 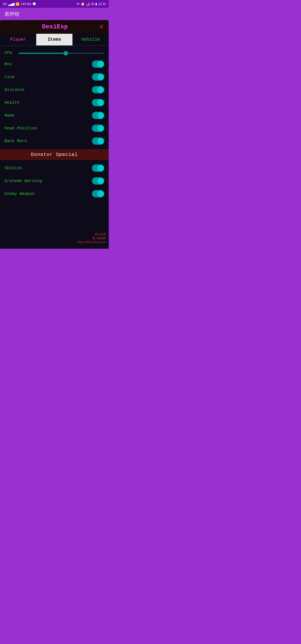 I want to click on top-bar: 老外给, so click(x=54, y=14).